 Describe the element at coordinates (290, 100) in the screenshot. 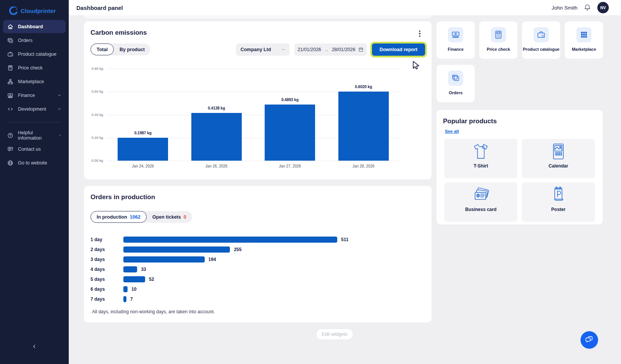

I see `carbon-bar-value: 0.4893 kg` at that location.